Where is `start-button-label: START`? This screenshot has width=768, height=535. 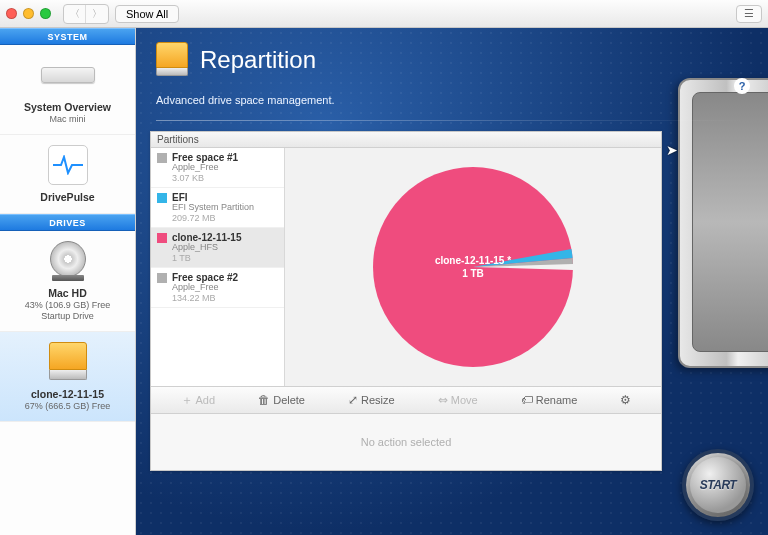
start-button-label: START is located at coordinates (718, 485).